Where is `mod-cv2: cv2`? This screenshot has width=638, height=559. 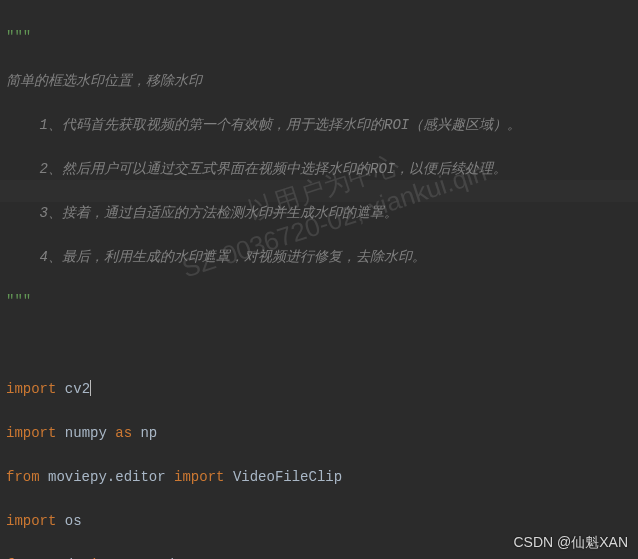 mod-cv2: cv2 is located at coordinates (78, 389).